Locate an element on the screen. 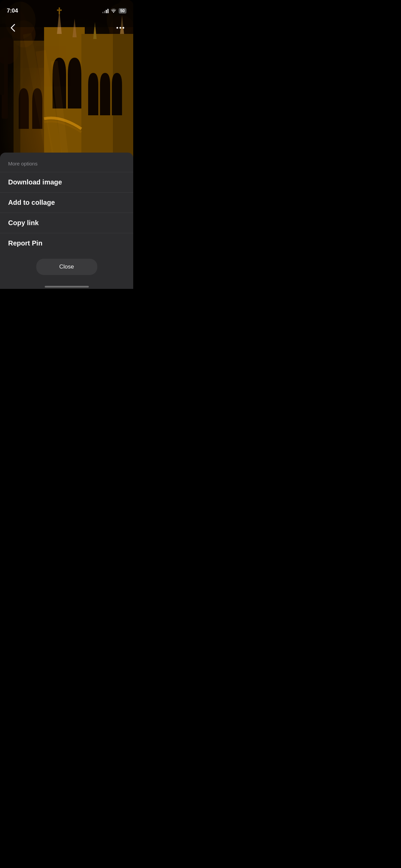 This screenshot has height=868, width=401. home-indicator is located at coordinates (66, 286).